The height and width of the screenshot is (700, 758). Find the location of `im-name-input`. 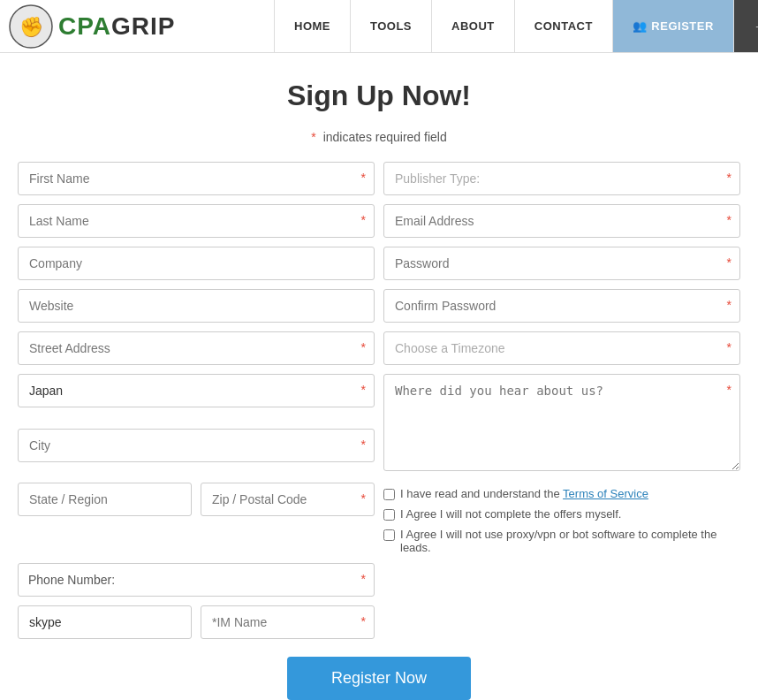

im-name-input is located at coordinates (288, 622).